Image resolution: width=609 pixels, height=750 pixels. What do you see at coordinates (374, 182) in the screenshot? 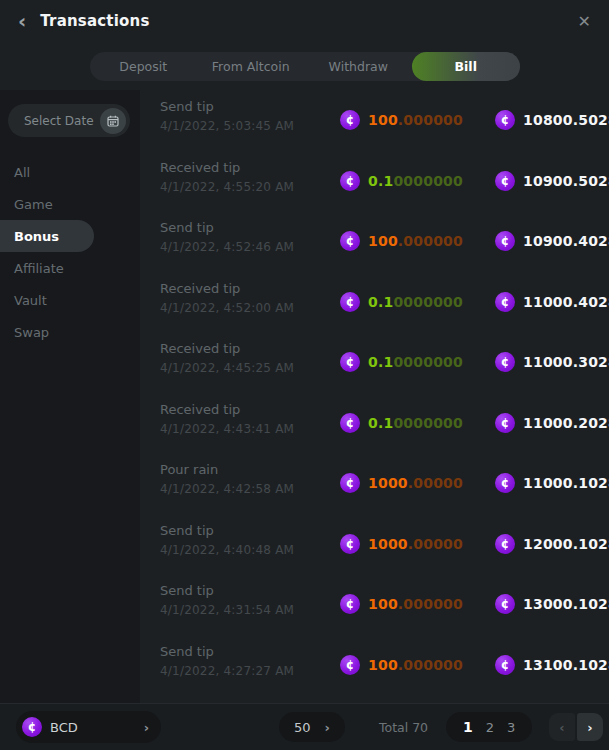
I see `table-row: Received tip 4/1/2022, 4:55:20 AM ¢ 0.10…` at bounding box center [374, 182].